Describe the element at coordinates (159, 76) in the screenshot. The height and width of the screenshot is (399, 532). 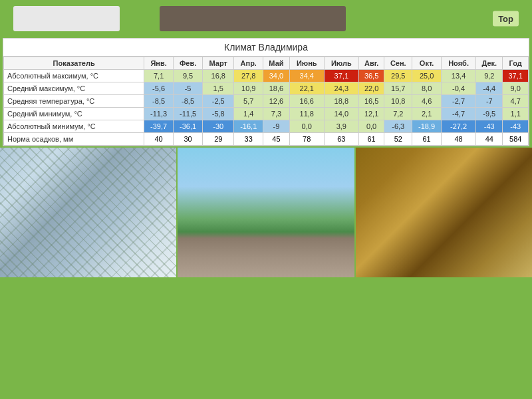
I see `cell-value: 7,1` at that location.